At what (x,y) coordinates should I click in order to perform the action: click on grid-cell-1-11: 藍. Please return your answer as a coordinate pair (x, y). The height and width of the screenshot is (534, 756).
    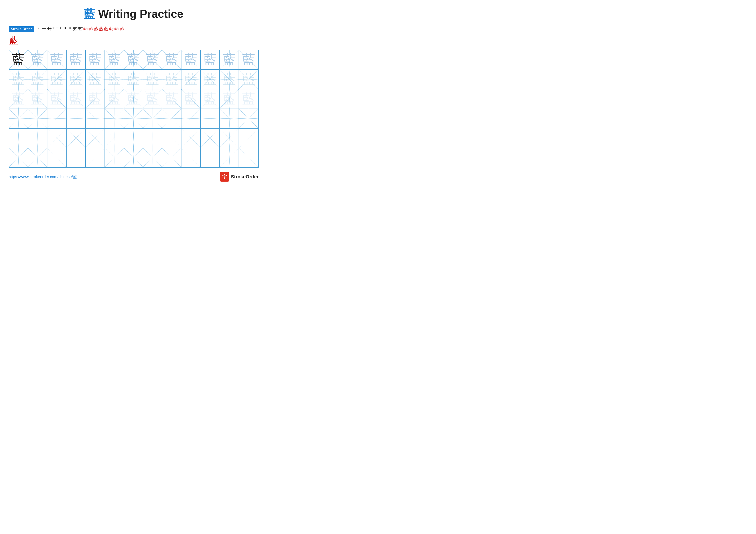
    Looking at the image, I should click on (210, 60).